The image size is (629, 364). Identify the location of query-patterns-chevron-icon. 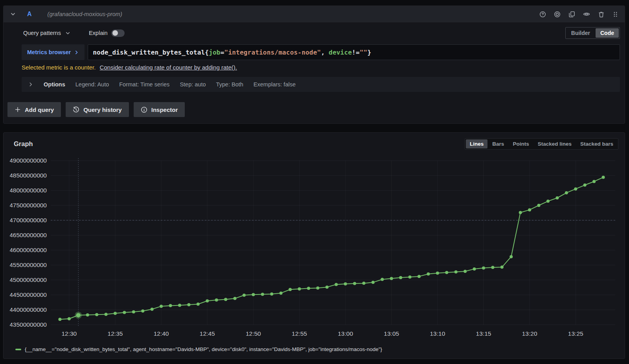
(68, 33).